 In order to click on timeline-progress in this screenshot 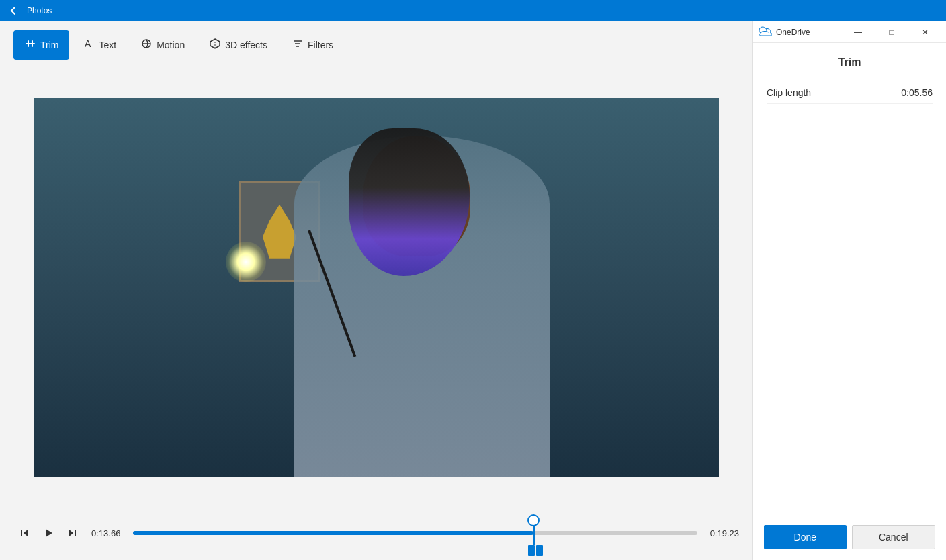, I will do `click(333, 533)`.